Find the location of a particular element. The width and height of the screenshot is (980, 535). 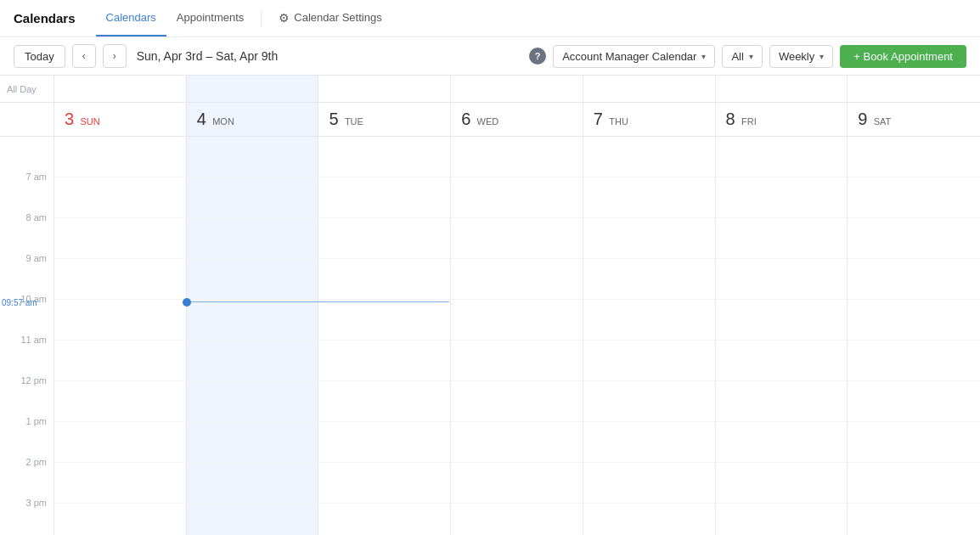

all-day-label: All Day is located at coordinates (27, 88).